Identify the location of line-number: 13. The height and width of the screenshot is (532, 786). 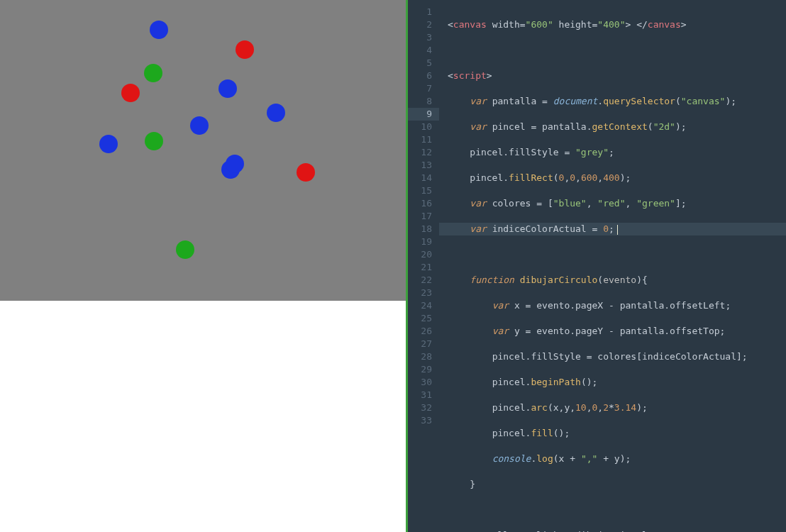
(424, 165).